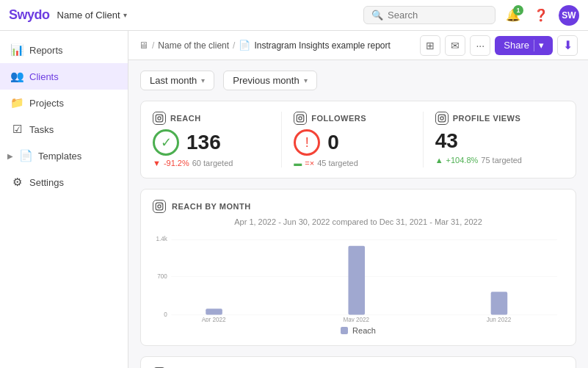 Image resolution: width=588 pixels, height=368 pixels. What do you see at coordinates (17, 103) in the screenshot?
I see `projects-icon: 📁` at bounding box center [17, 103].